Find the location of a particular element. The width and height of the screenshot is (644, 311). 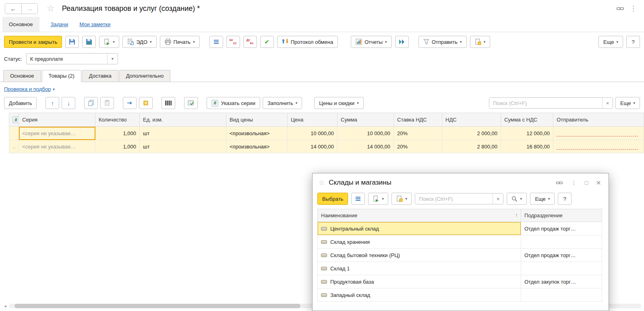

list-item: Западный склад is located at coordinates (460, 295).